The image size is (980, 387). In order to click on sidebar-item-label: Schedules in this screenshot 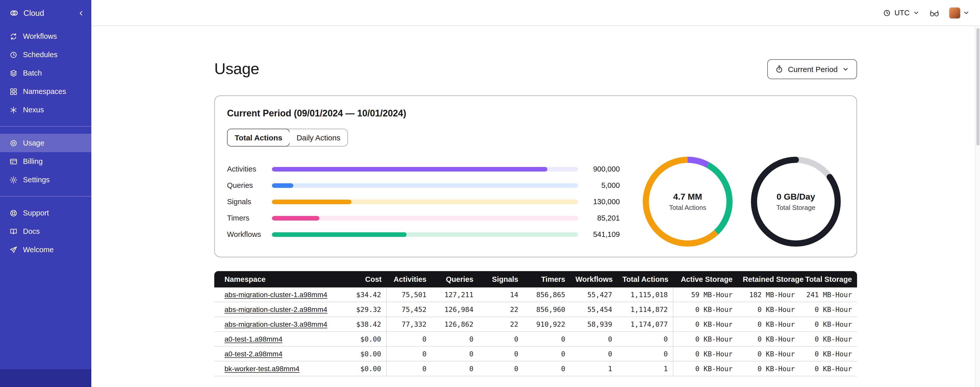, I will do `click(40, 55)`.